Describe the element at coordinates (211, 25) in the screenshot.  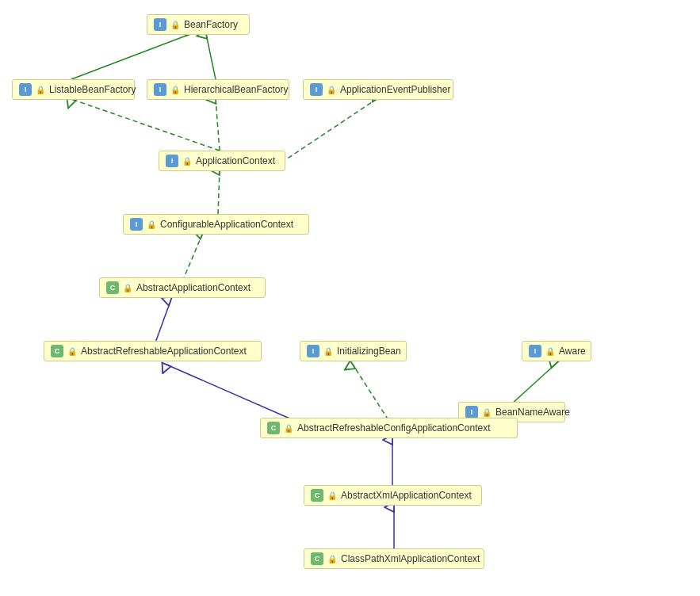
I see `node-label: BeanFactory` at that location.